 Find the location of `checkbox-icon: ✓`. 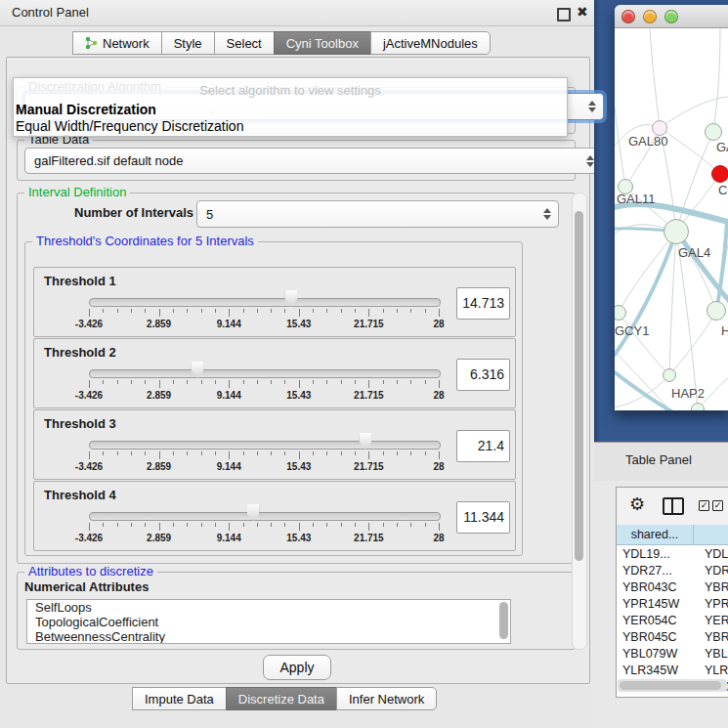

checkbox-icon: ✓ is located at coordinates (717, 506).